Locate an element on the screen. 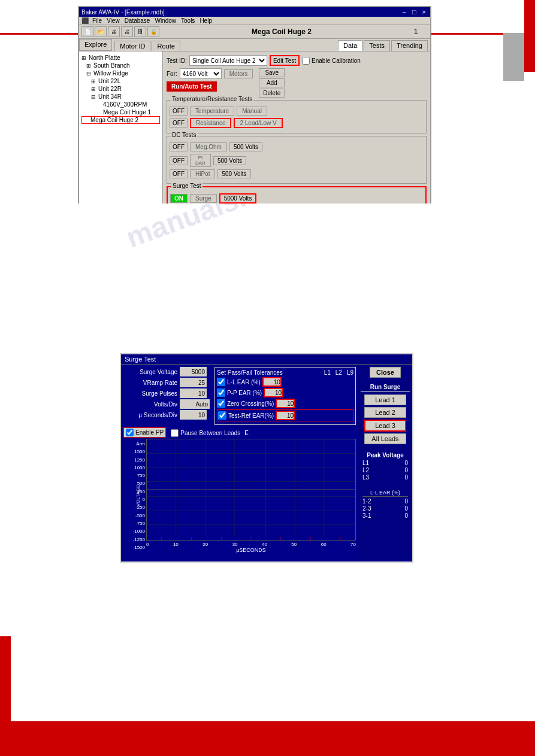  db-btn: 🗄 is located at coordinates (140, 32).